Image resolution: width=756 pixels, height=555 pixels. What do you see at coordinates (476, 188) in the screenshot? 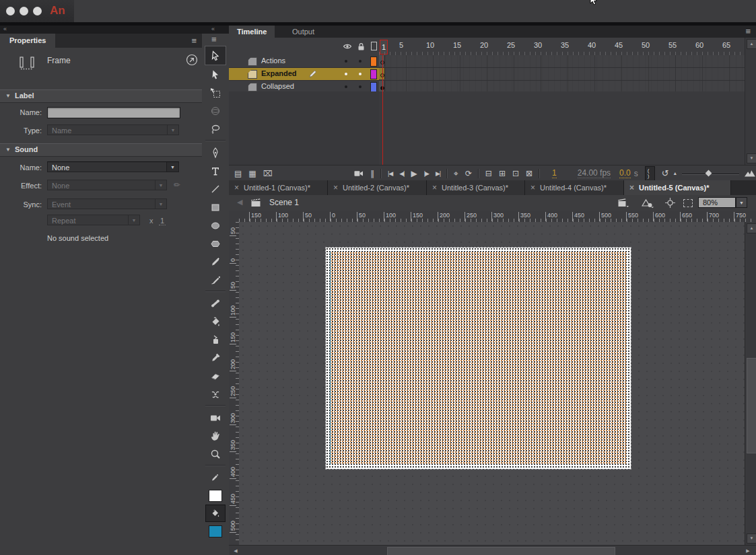
I see `document-tab-3: ×Untitled-3 (Canvas)*` at bounding box center [476, 188].